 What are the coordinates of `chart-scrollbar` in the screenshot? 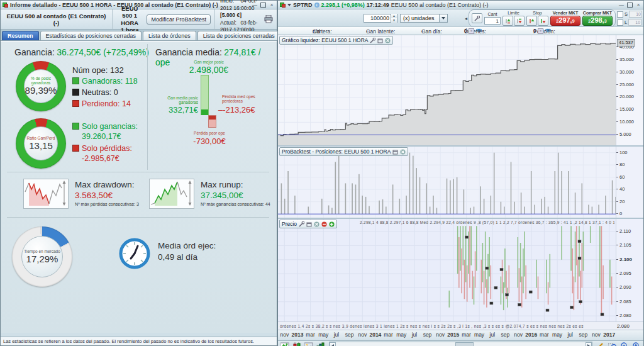 It's located at (460, 343).